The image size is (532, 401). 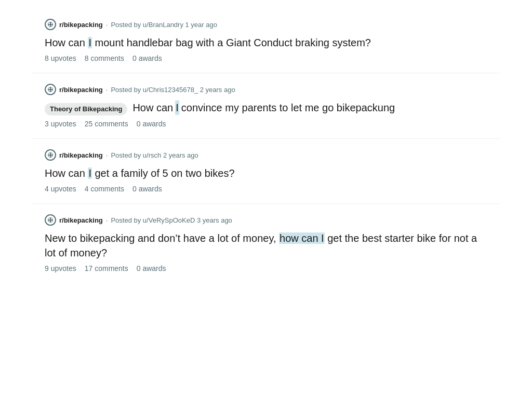 I want to click on post-attribution: Posted by u/VeRySpOoKeD 3 years ago, so click(x=171, y=221).